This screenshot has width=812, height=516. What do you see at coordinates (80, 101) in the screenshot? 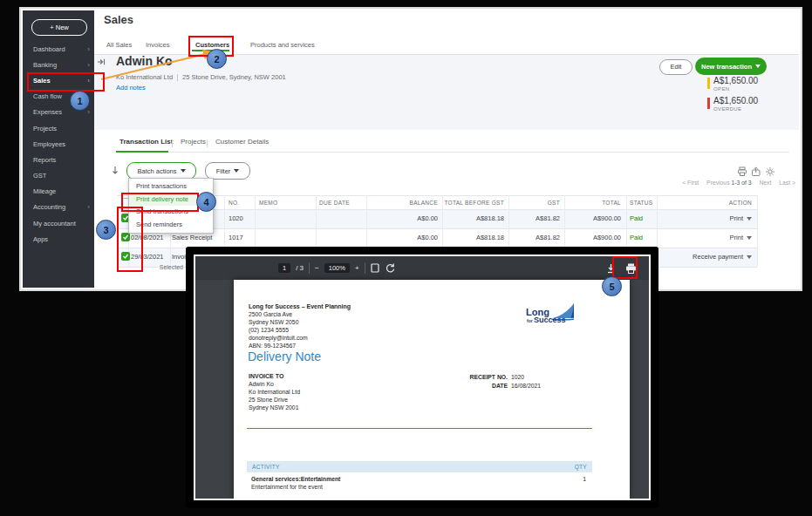
I see `callout-step-1: 1` at bounding box center [80, 101].